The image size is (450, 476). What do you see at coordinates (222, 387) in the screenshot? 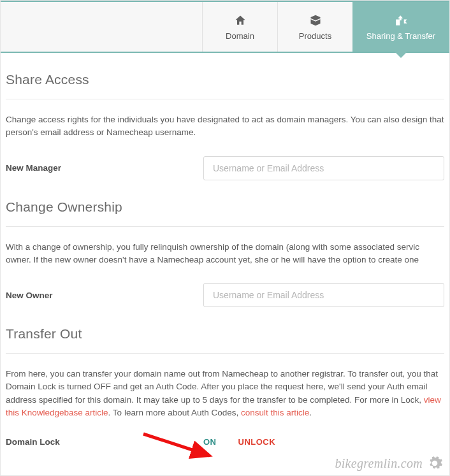
I see `transfer-desc-1: From here, you can transfer your domain …` at bounding box center [222, 387].